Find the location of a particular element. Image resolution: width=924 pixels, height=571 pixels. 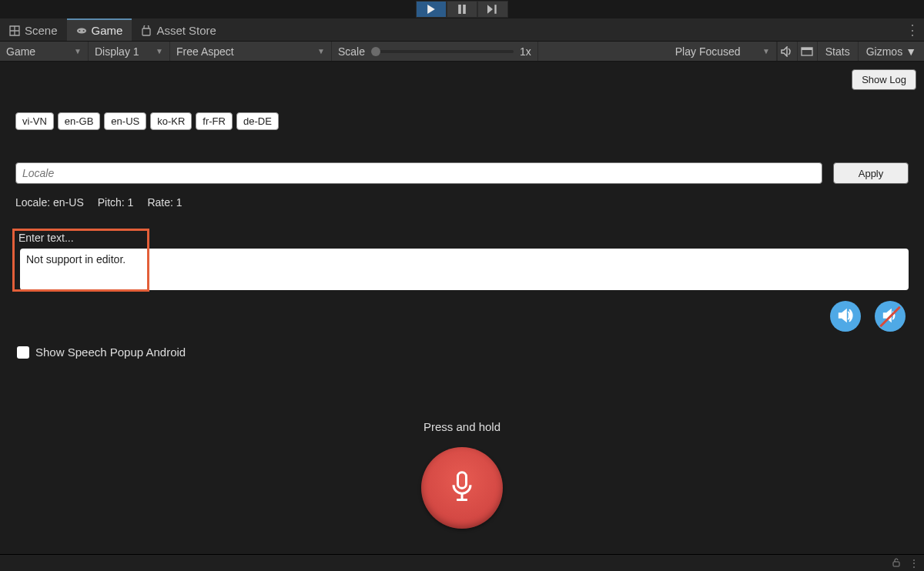

bag-icon is located at coordinates (146, 31).